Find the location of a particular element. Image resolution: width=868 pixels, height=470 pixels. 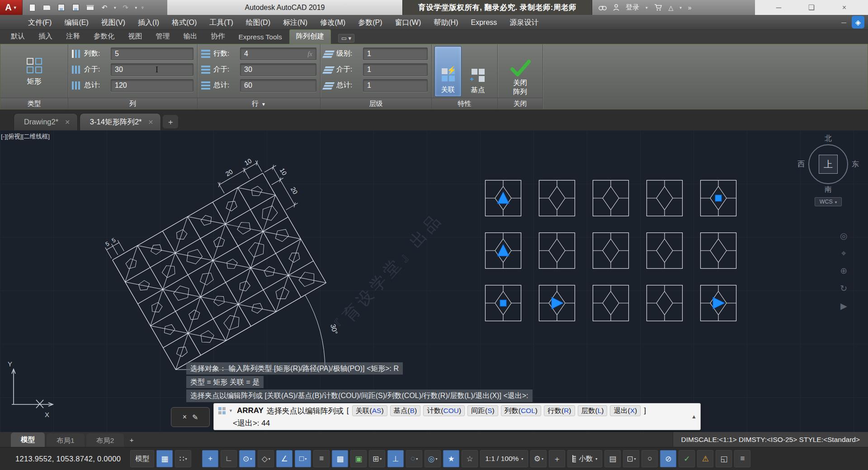

new-layout-button: + is located at coordinates (132, 440).